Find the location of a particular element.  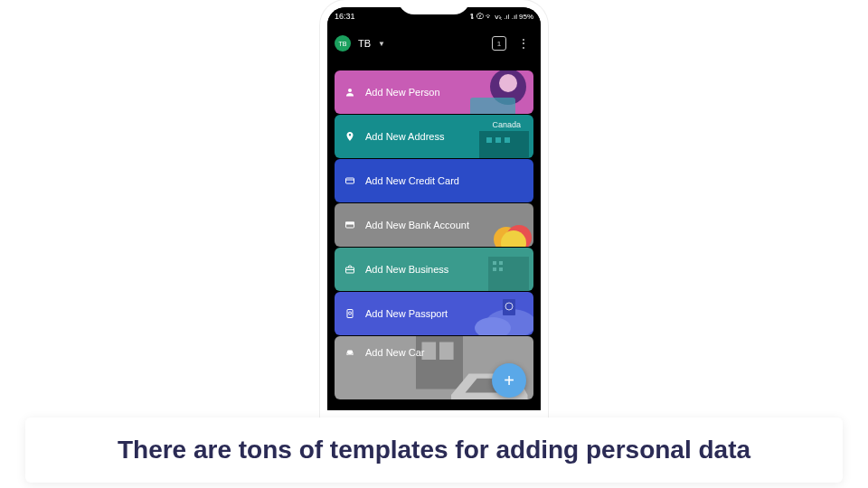

briefcase-icon is located at coordinates (350, 269).